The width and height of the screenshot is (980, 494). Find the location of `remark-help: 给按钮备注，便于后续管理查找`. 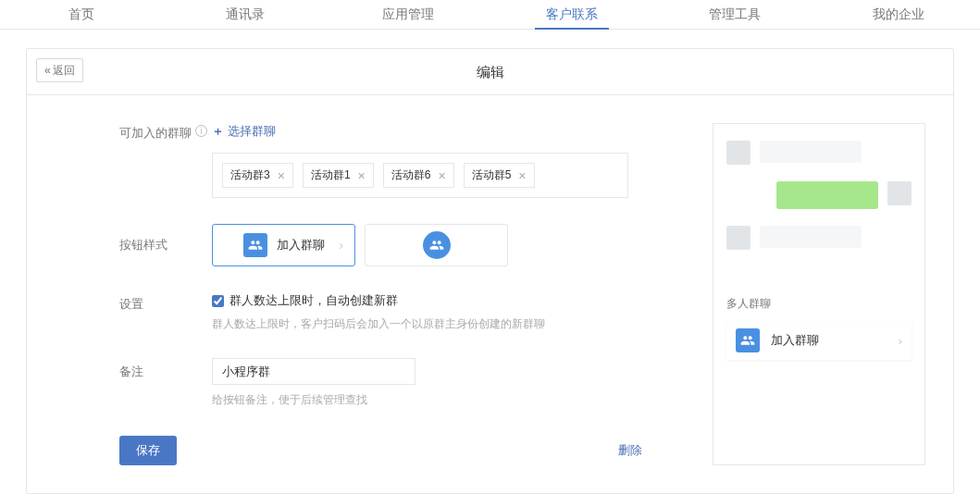

remark-help: 给按钮备注，便于后续管理查找 is located at coordinates (444, 400).